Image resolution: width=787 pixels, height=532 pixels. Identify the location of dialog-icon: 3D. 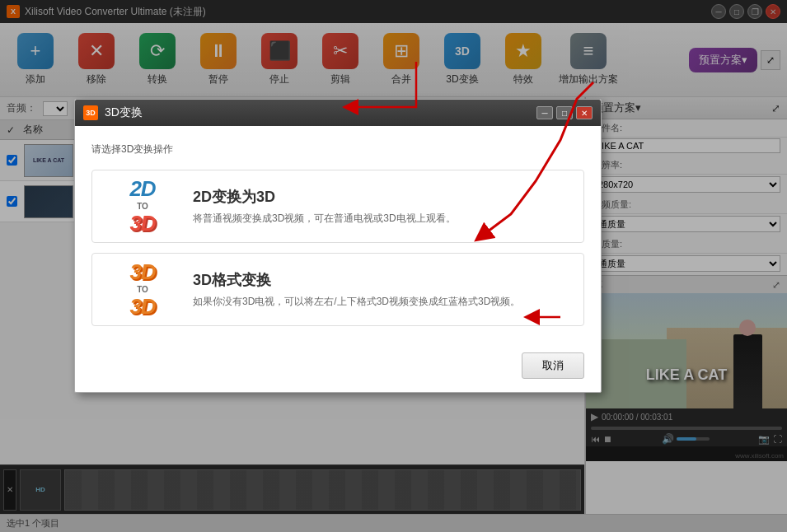
(91, 113).